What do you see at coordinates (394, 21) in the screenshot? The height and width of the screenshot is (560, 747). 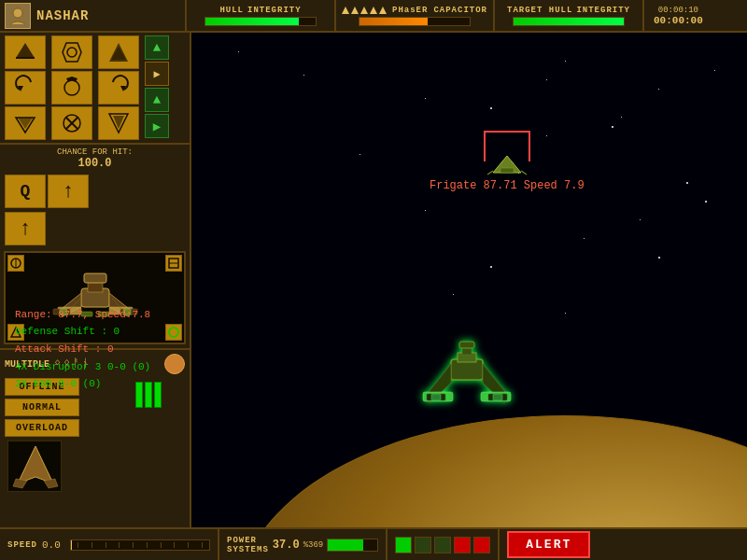 I see `phaser-fill` at bounding box center [394, 21].